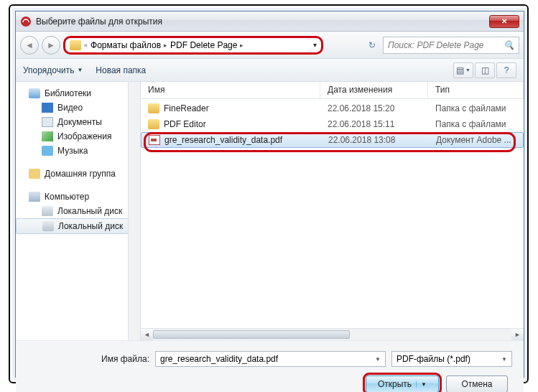  I want to click on chevron-left-icon: «, so click(86, 45).